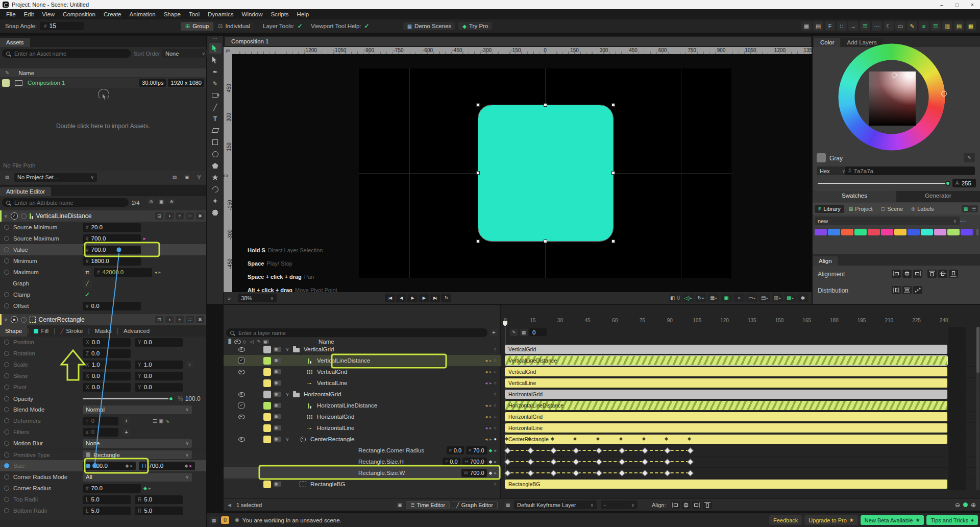 The width and height of the screenshot is (980, 527). Describe the element at coordinates (79, 14) in the screenshot. I see `menu-composition: Composition` at that location.